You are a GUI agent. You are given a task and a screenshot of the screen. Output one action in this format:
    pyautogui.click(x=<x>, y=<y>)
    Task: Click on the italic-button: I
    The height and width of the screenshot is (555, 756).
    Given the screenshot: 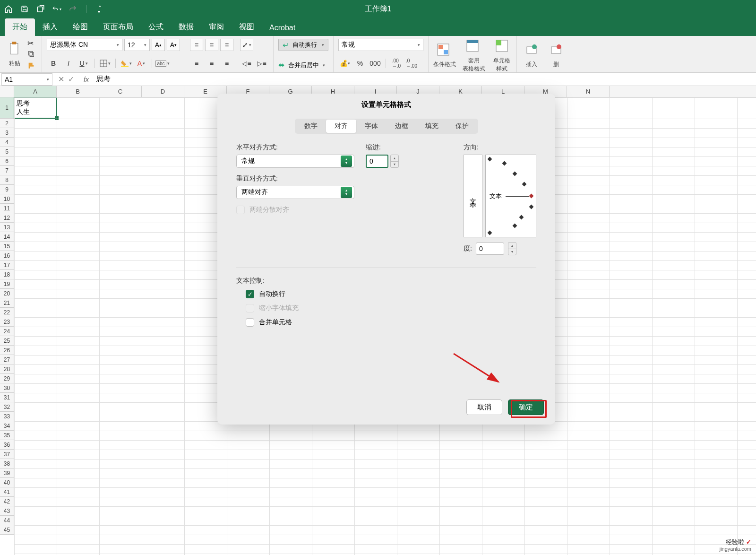 What is the action you would take?
    pyautogui.click(x=69, y=63)
    